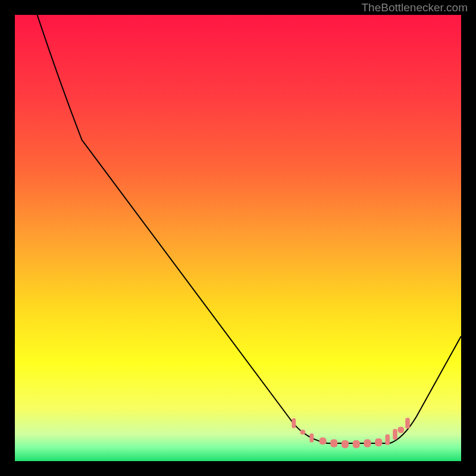 The image size is (476, 476). What do you see at coordinates (415, 8) in the screenshot?
I see `watermark-text: TheBottlenecker.com` at bounding box center [415, 8].